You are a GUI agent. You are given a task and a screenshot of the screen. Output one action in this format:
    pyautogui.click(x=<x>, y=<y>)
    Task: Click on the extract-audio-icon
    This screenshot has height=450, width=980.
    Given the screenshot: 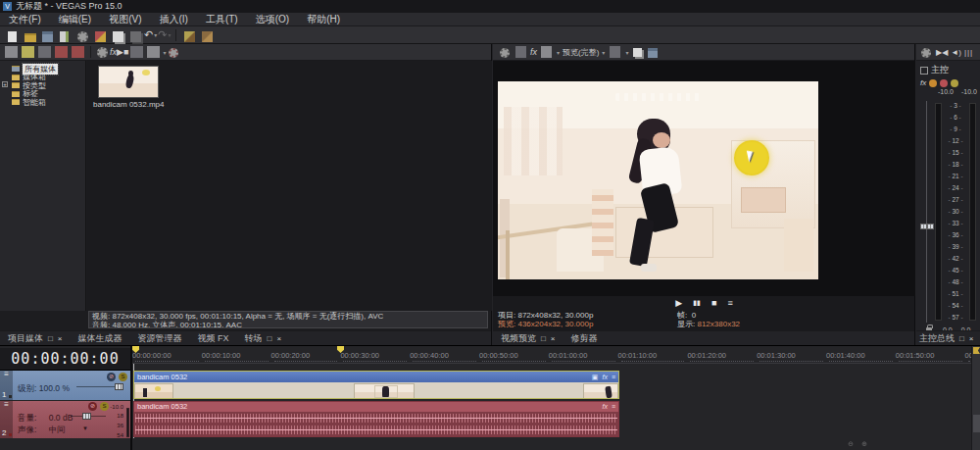 What is the action you would take?
    pyautogui.click(x=45, y=52)
    